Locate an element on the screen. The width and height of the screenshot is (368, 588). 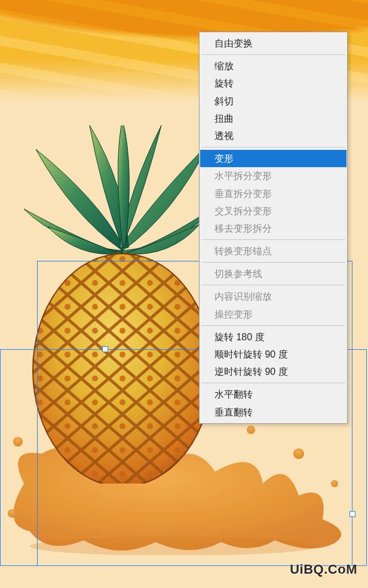
menu-rotate: 旋转 is located at coordinates (274, 84).